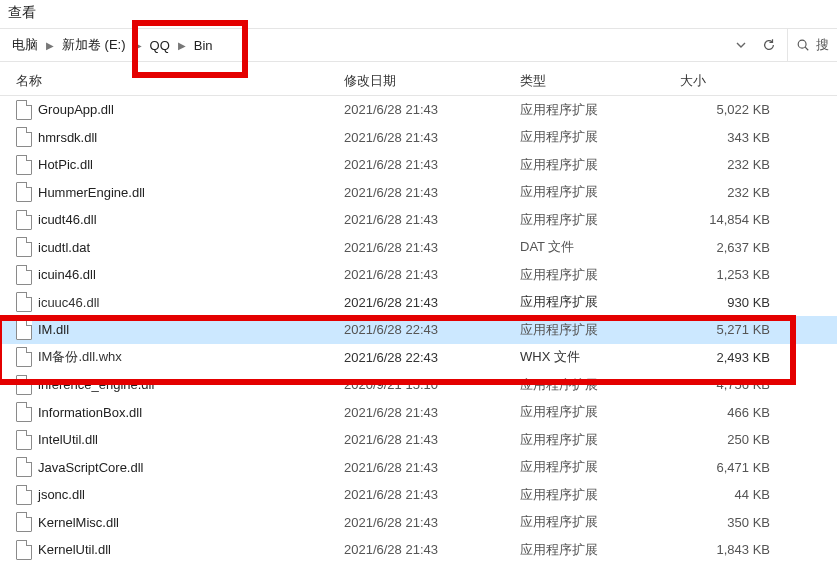  I want to click on file-row: IM备份.dll.whx2021/6/28 22:43WHX 文件2,493 K…, so click(418, 358).